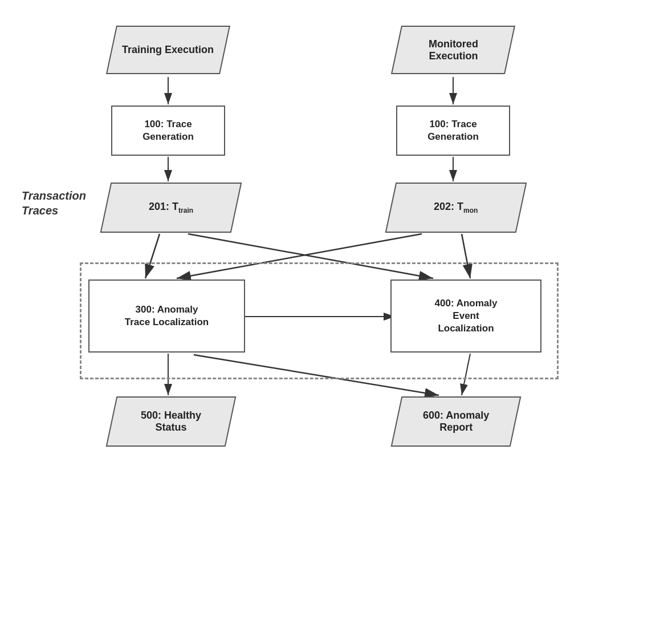 Image resolution: width=672 pixels, height=644 pixels. I want to click on anomaly-report-node: 600: AnomalyReport, so click(456, 422).